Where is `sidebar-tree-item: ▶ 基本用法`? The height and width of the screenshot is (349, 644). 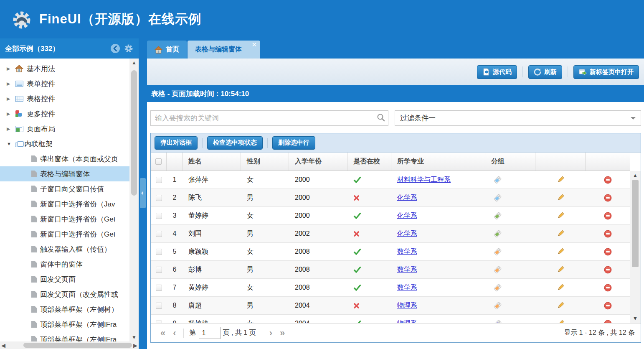 sidebar-tree-item: ▶ 基本用法 is located at coordinates (65, 69).